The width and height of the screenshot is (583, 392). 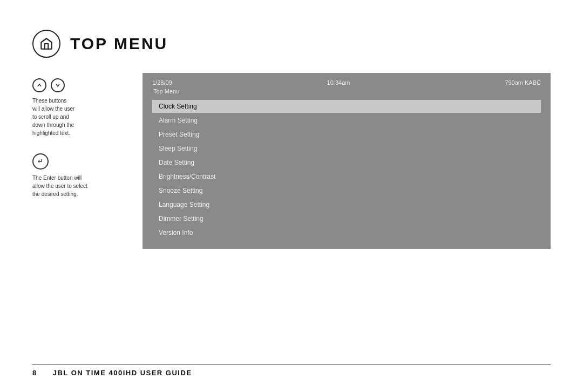 I want to click on screen-header: 1/28/09 10:34am 790am KABC, so click(x=347, y=83).